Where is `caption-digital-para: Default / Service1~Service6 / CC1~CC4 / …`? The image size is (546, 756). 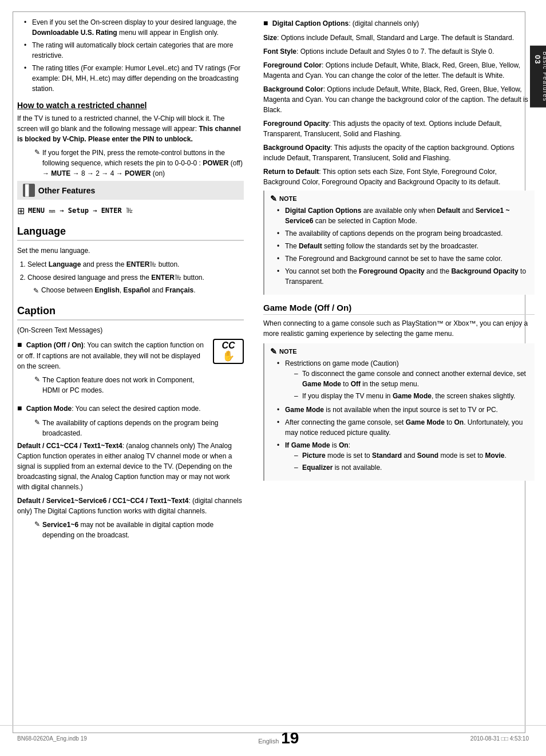
caption-digital-para: Default / Service1~Service6 / CC1~CC4 / … is located at coordinates (130, 506).